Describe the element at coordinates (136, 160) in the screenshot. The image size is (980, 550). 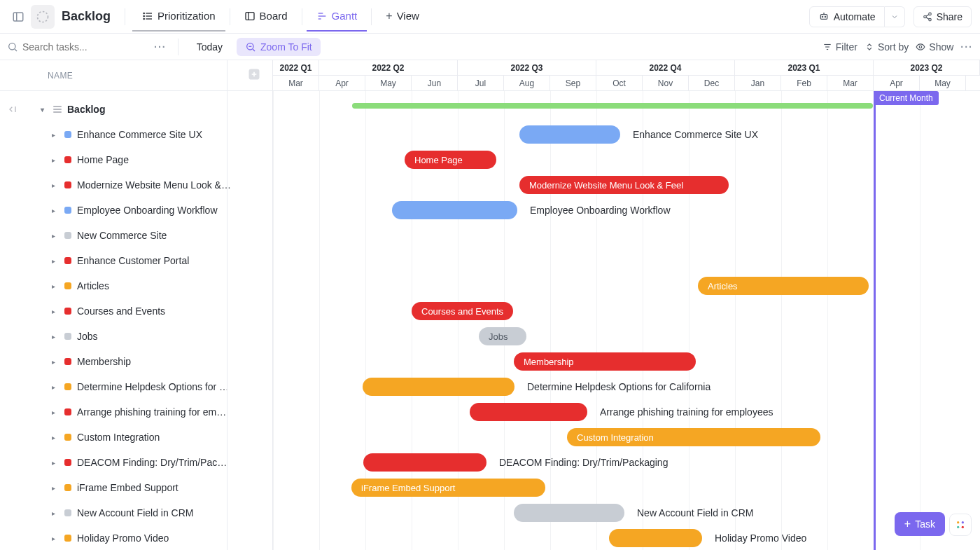
I see `task-row: ▸Home Page` at that location.